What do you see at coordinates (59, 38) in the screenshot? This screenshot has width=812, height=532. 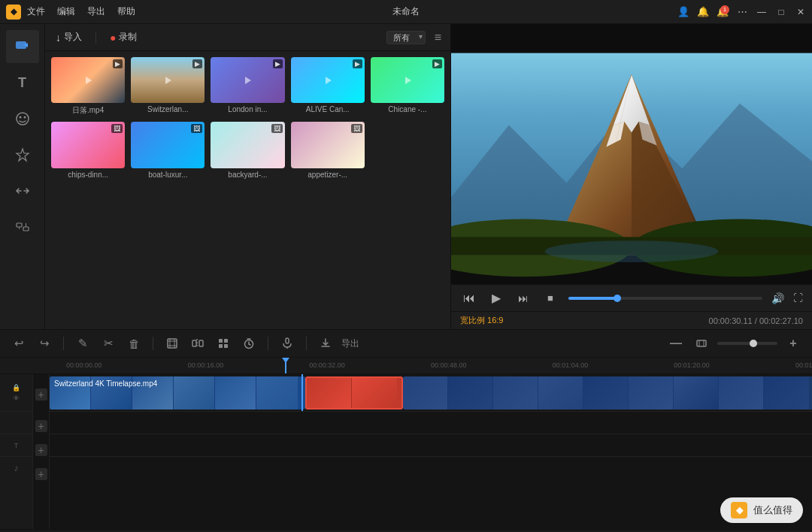 I see `import-icon: ↓` at bounding box center [59, 38].